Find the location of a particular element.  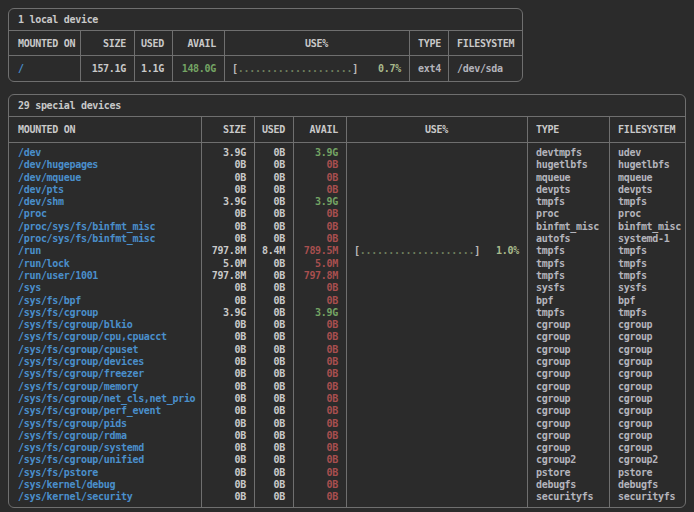

cell-avail: 3.9G is located at coordinates (320, 202).